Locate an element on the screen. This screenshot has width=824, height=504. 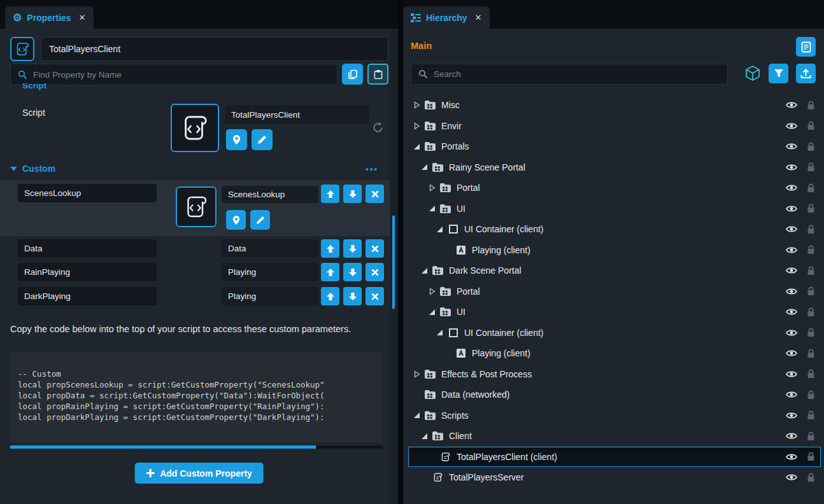
tree-row: Scripts is located at coordinates (614, 416).